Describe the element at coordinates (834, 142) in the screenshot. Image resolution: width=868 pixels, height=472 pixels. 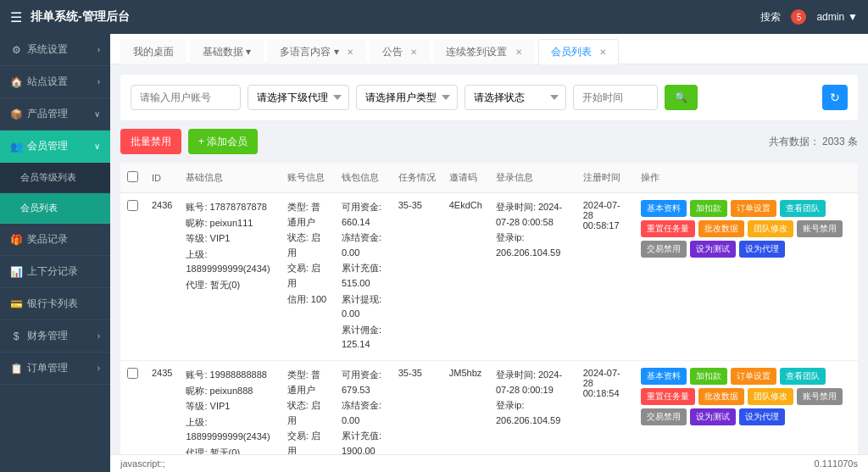
I see `total-count-value: 2033` at that location.